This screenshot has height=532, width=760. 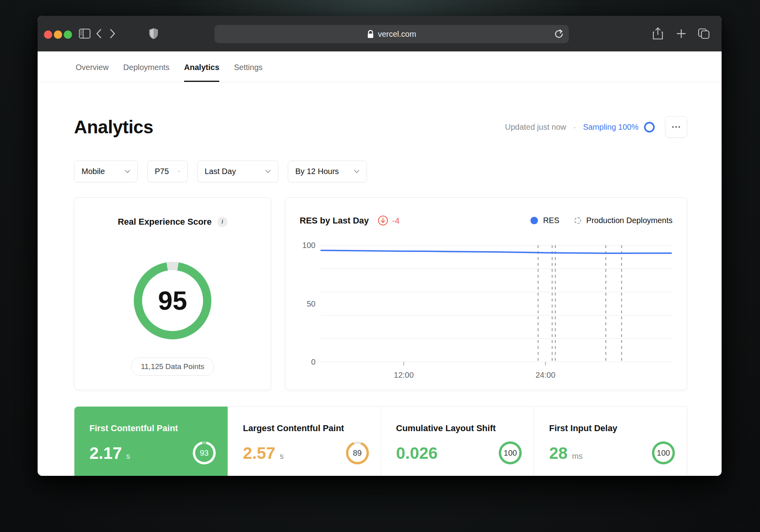 I want to click on res-score-gauge: 95, so click(x=173, y=301).